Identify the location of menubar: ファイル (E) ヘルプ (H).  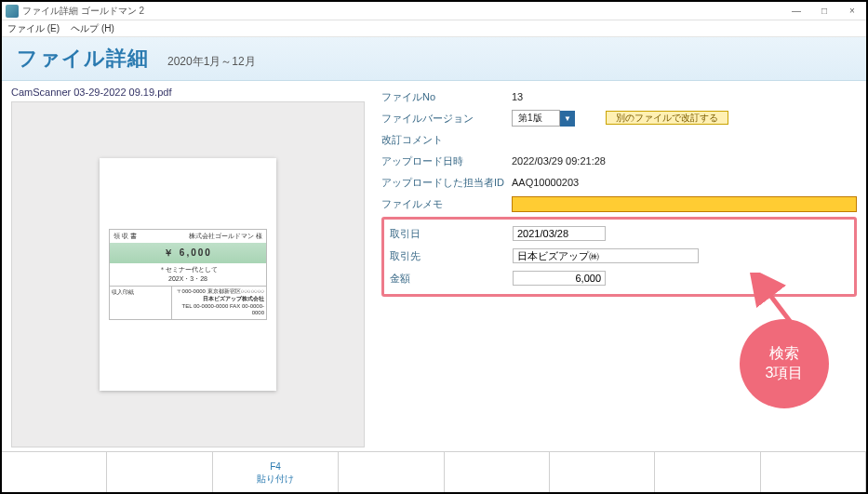
(434, 29).